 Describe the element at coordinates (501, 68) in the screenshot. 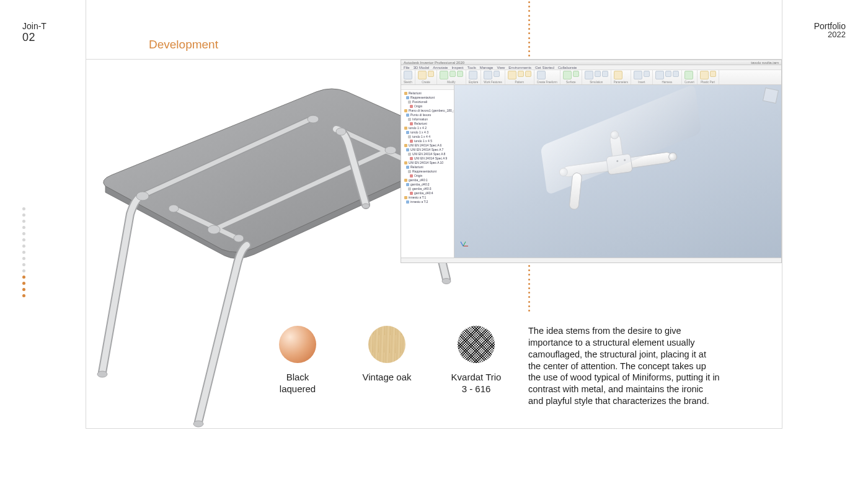

I see `cad-menu-item: View` at that location.